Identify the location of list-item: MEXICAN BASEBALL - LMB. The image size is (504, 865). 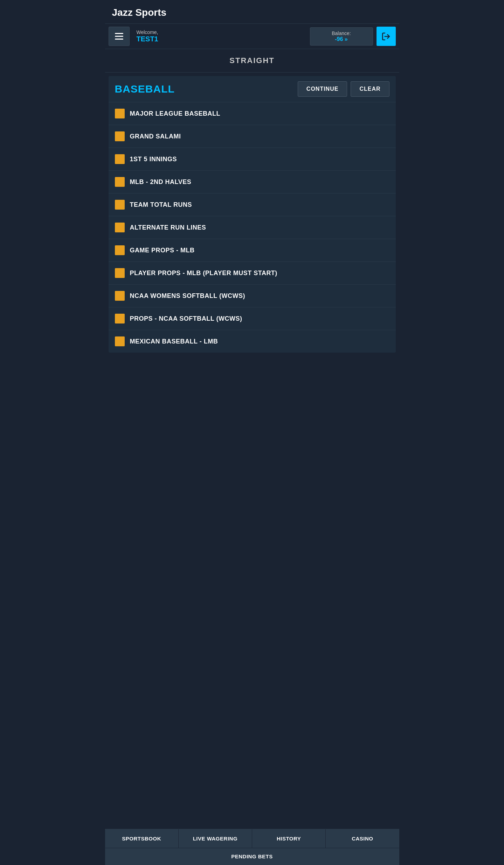
(252, 341).